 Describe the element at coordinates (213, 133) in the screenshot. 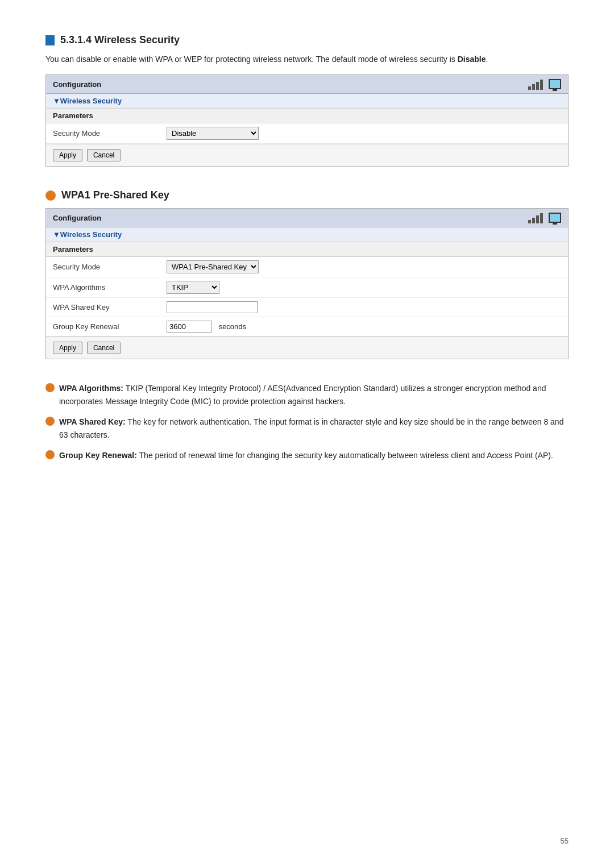

I see `security-mode-select-1: Disable WPA1 Pre-Shared Key WPA2 Pre-Sha…` at that location.